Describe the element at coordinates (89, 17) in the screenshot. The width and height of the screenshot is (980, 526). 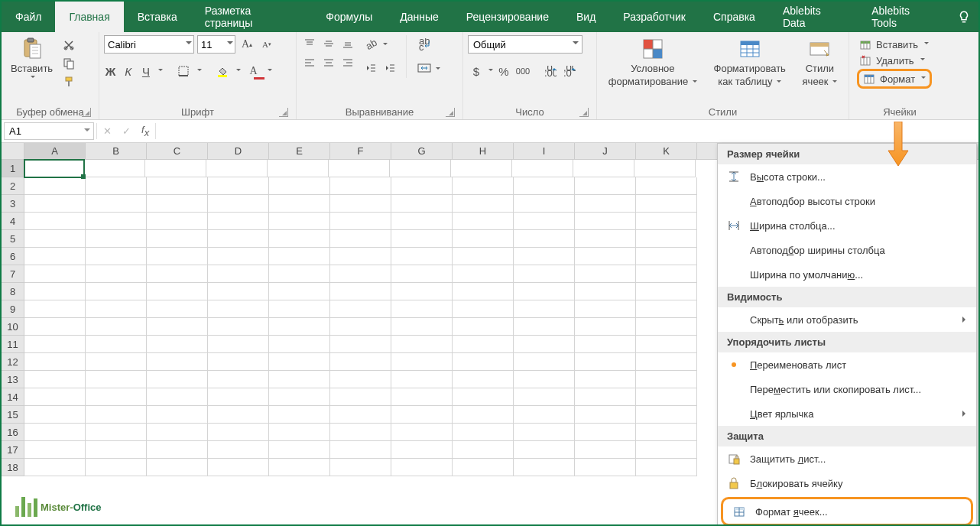
I see `tab-home: Главная` at that location.